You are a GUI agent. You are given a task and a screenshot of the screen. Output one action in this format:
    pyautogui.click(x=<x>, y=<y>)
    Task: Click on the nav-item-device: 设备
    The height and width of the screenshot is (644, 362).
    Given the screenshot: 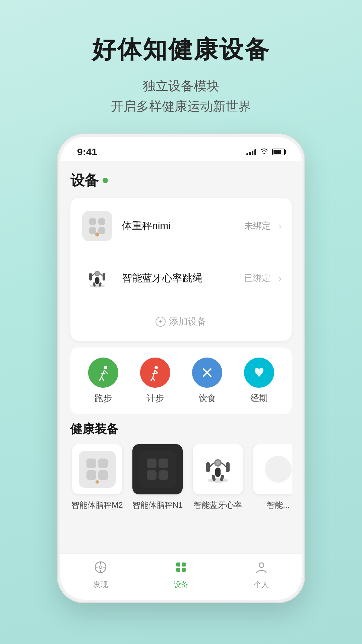 What is the action you would take?
    pyautogui.click(x=181, y=575)
    